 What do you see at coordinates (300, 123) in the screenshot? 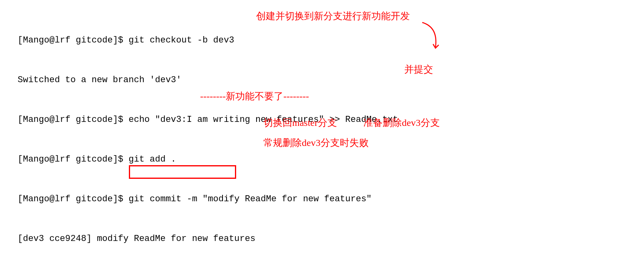
I see `annotation-switch-master: 切换回master分支` at bounding box center [300, 123].